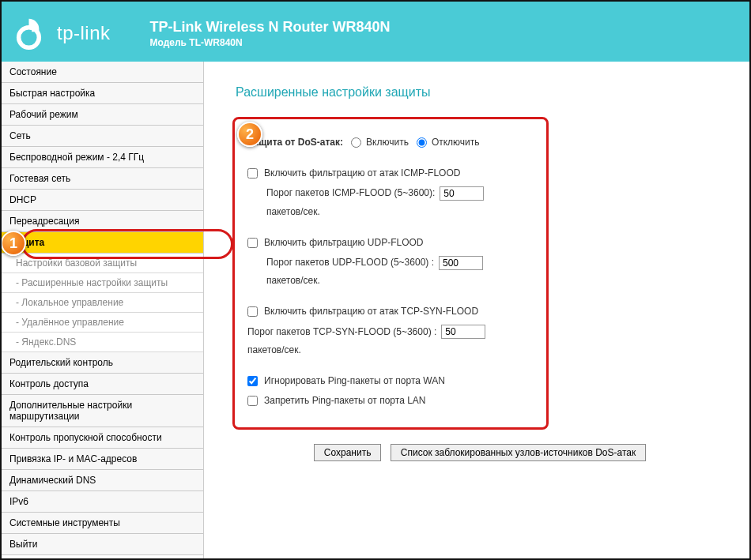  Describe the element at coordinates (13, 243) in the screenshot. I see `annotation-callout-1: 1` at that location.